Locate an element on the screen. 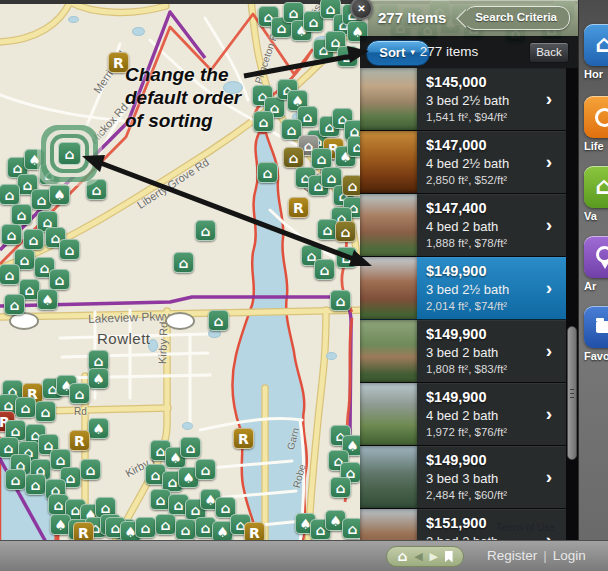  listing-item: $145,0003 bed 2½ bath1,541 ft², $94/ft²› is located at coordinates (469, 100).